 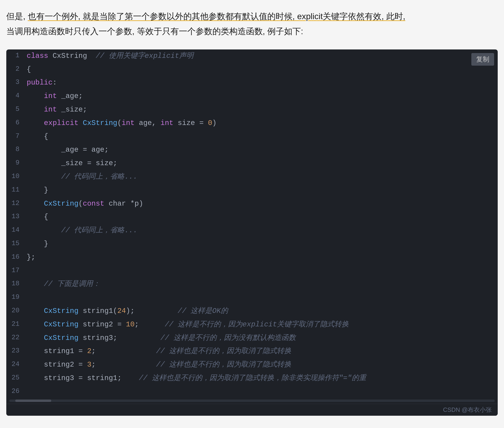 I want to click on line-content: CxString string3; // 这样是不行的，因为没有默认构造函数, so click(x=261, y=338).